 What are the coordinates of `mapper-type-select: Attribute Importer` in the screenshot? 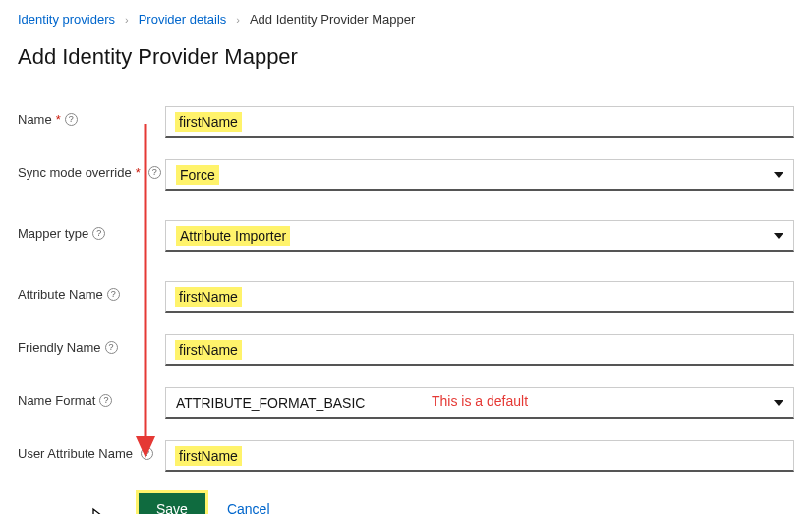 It's located at (480, 236).